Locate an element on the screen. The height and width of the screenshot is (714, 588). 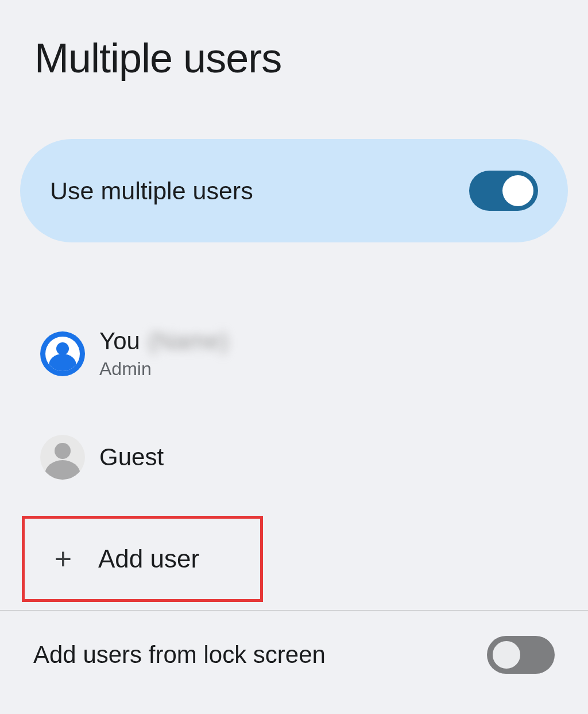
user-role: Admin is located at coordinates (164, 369).